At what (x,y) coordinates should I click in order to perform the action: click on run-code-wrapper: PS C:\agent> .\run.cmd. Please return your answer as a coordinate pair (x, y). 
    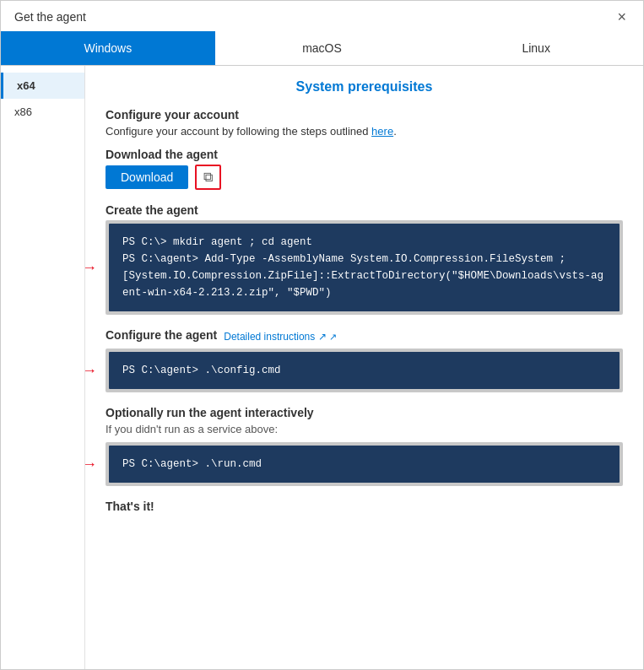
    Looking at the image, I should click on (365, 464).